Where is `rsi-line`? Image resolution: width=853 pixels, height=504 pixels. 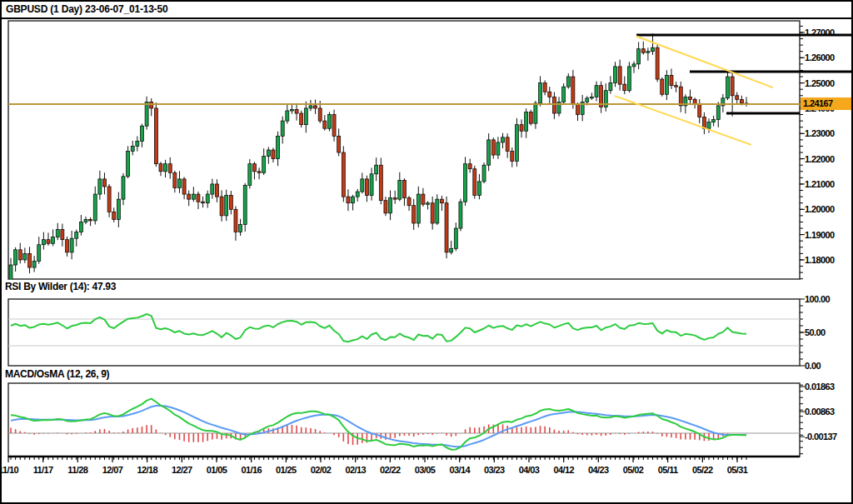
rsi-line is located at coordinates (378, 328).